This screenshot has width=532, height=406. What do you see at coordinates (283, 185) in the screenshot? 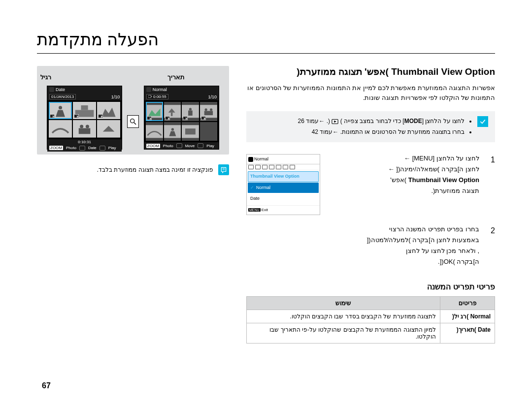
I see `menu-screenshot: Normal Thumbnail View Option ✓Normal` at bounding box center [283, 185].